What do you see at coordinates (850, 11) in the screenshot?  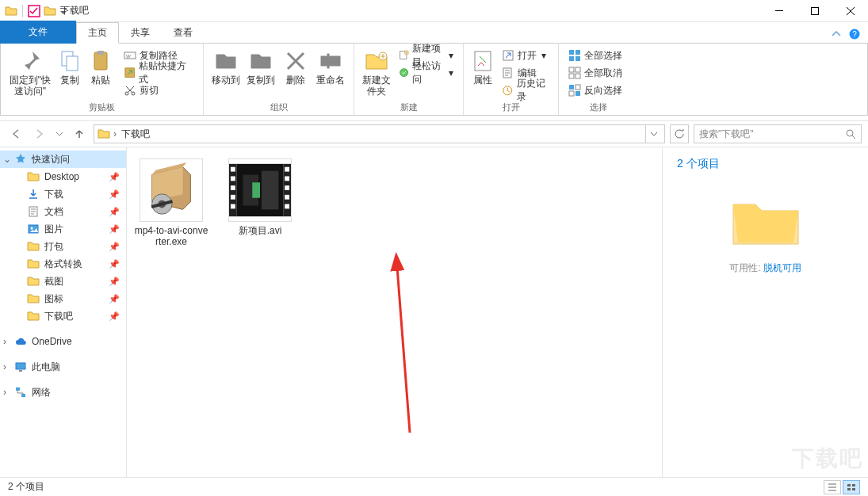 I see `close-button` at bounding box center [850, 11].